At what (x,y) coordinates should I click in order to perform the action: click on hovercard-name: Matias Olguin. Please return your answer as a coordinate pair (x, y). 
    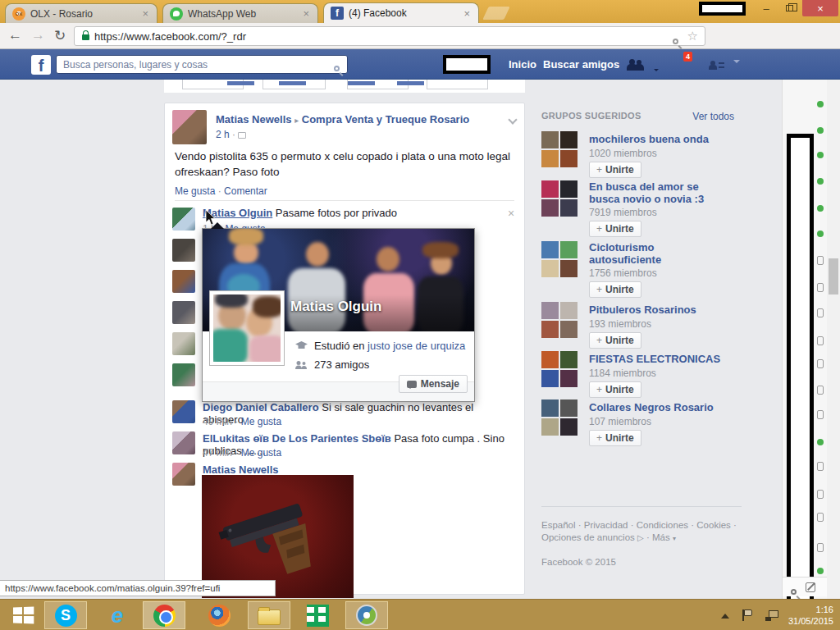
    Looking at the image, I should click on (336, 307).